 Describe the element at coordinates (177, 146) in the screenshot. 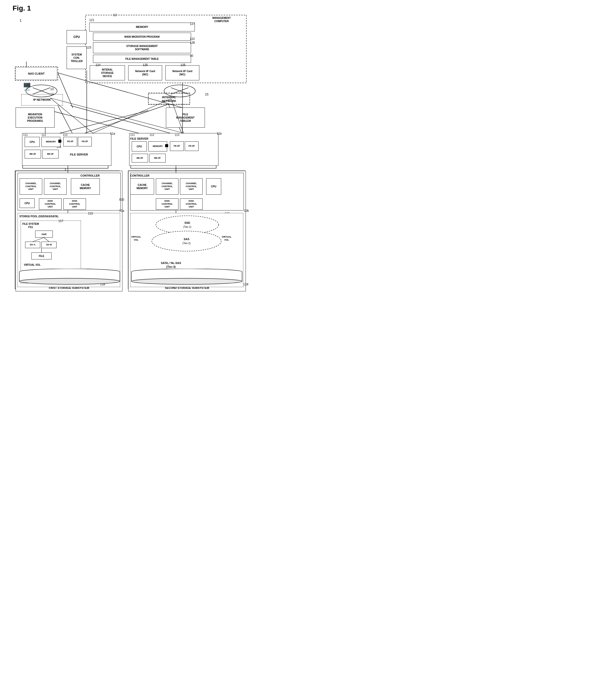

I see `fe-if-b1-label: FE-I/F` at that location.